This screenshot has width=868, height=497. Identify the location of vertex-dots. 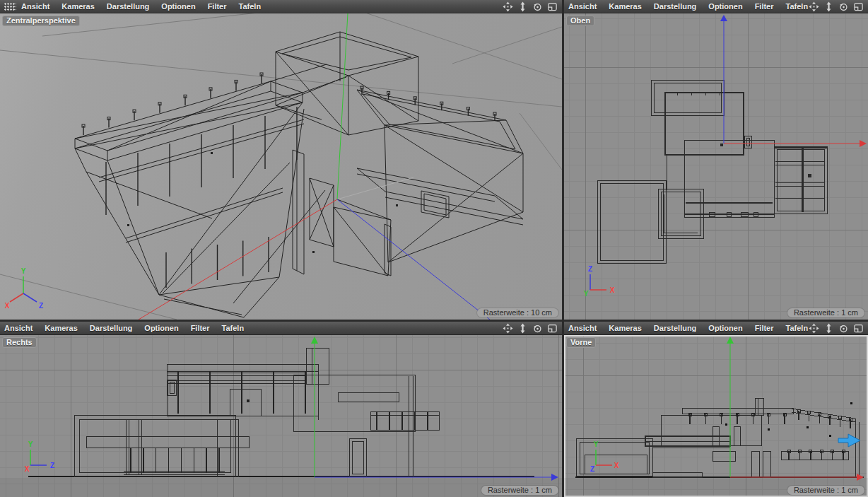
(263, 202).